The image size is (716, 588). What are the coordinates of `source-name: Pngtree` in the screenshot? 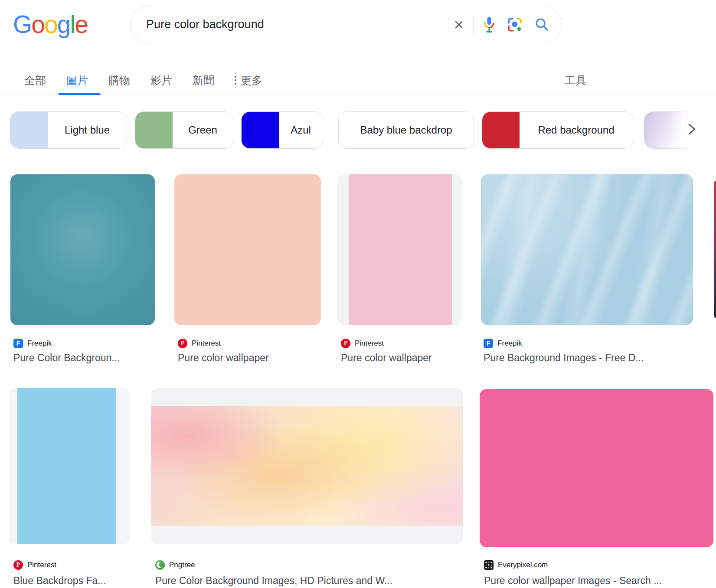 It's located at (182, 565).